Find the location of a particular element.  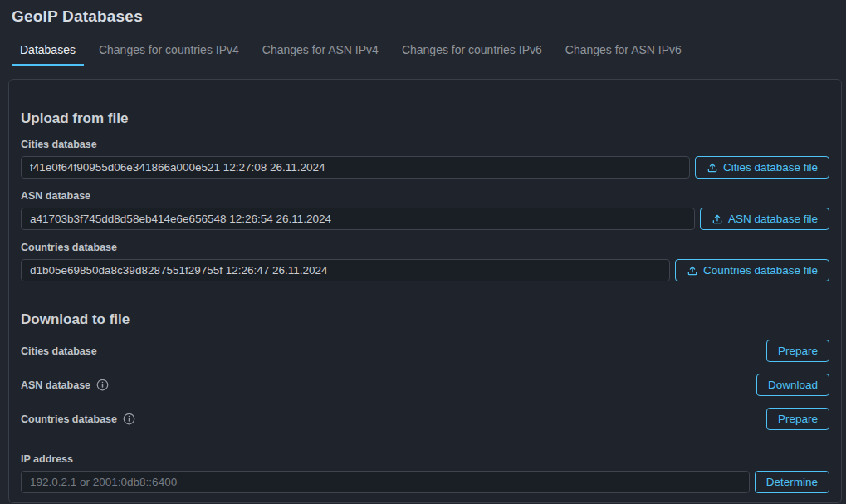

asn-database-label: ASN database is located at coordinates (425, 196).